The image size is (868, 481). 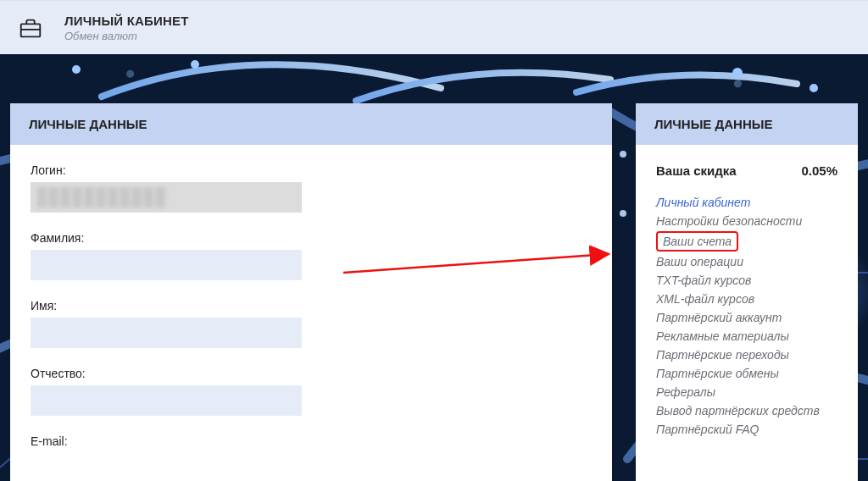 I want to click on nav-item-your-operations: Ваши операции, so click(x=747, y=262).